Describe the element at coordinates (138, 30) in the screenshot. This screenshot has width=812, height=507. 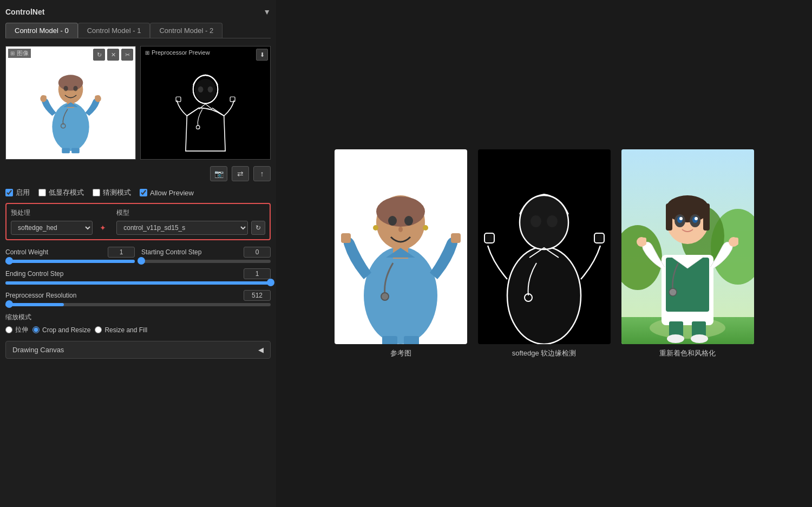
I see `tab-bar: Control Model - 0 Control Model - 1 Cont…` at that location.